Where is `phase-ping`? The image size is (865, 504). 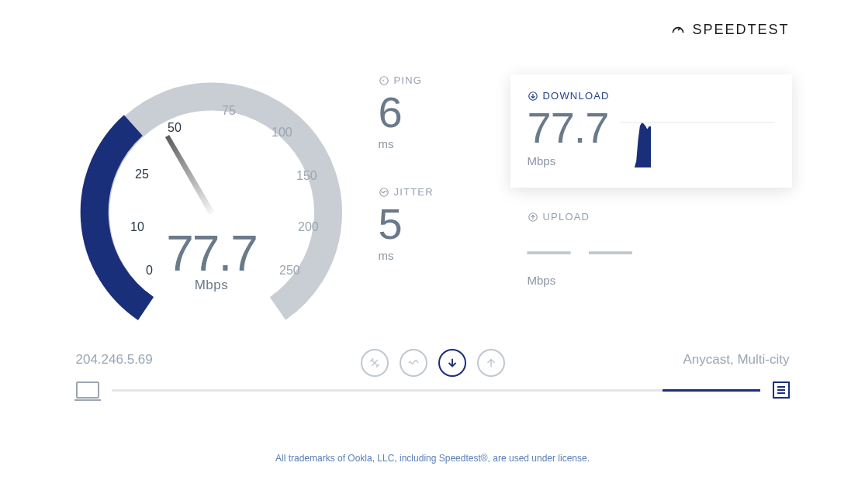 phase-ping is located at coordinates (375, 363).